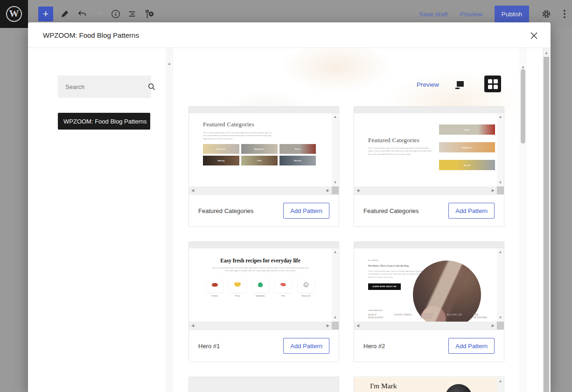 The height and width of the screenshot is (392, 572). Describe the element at coordinates (133, 14) in the screenshot. I see `list-view-icon` at that location.